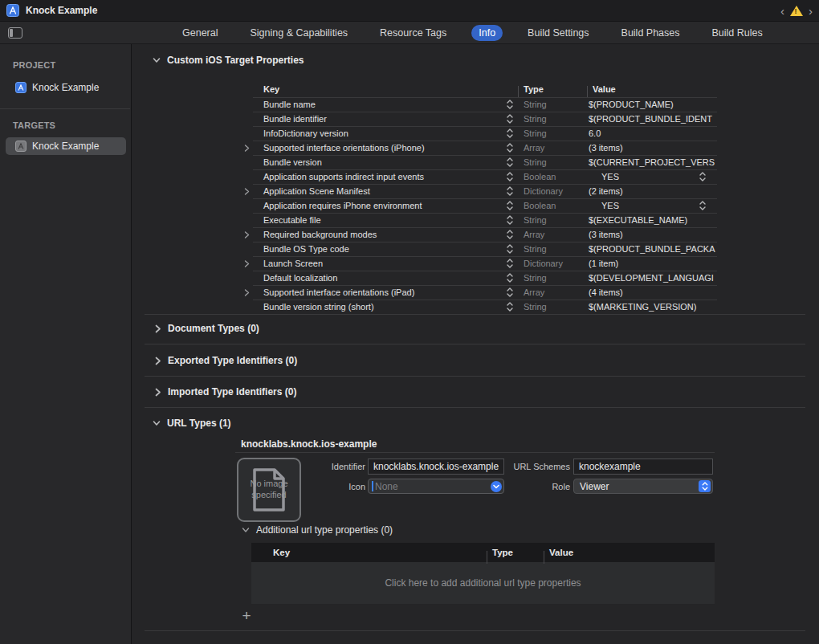 The height and width of the screenshot is (644, 819). Describe the element at coordinates (317, 530) in the screenshot. I see `section-additional-url-type-properties: Additional url type properties (0)` at that location.